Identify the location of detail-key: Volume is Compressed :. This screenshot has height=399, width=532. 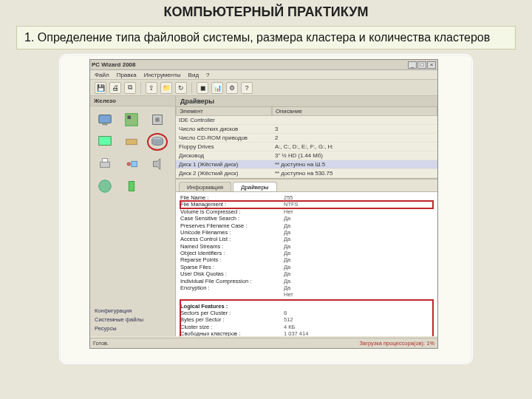
(232, 211).